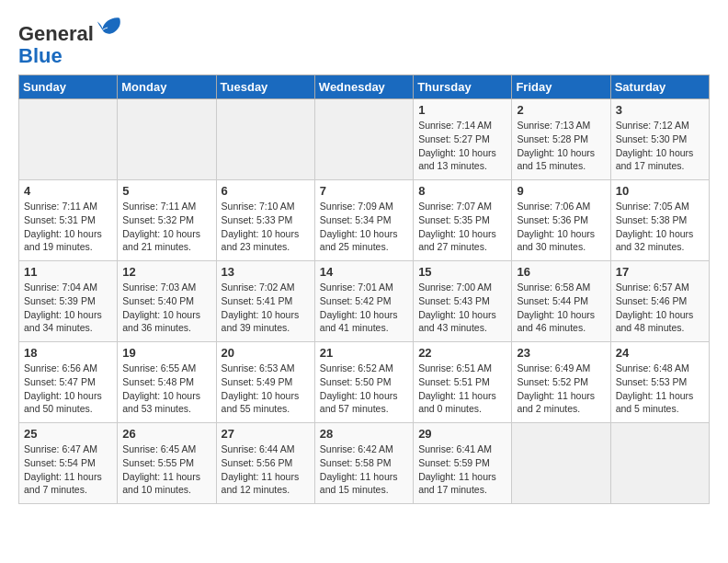  Describe the element at coordinates (364, 464) in the screenshot. I see `calendar-cell: 28Sunrise: 6:42 AM Sunset: 5:58 PM Dayli…` at that location.